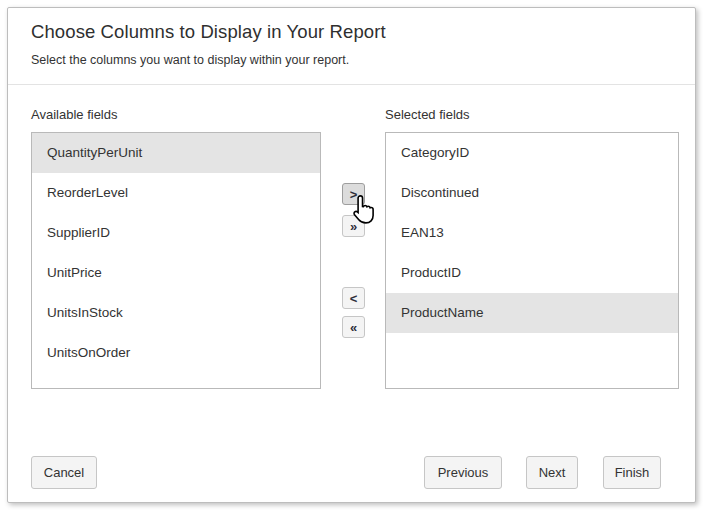 This screenshot has width=710, height=525. I want to click on page-subtitle: Select the columns you want to display w…, so click(190, 60).